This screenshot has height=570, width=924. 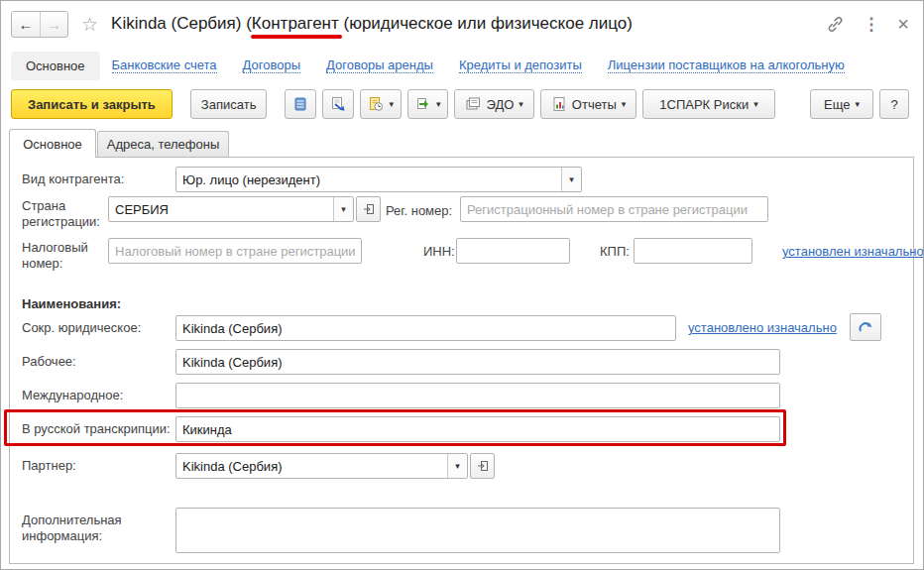 What do you see at coordinates (380, 65) in the screenshot?
I see `nav-link-lease-contracts: Договоры аренды` at bounding box center [380, 65].